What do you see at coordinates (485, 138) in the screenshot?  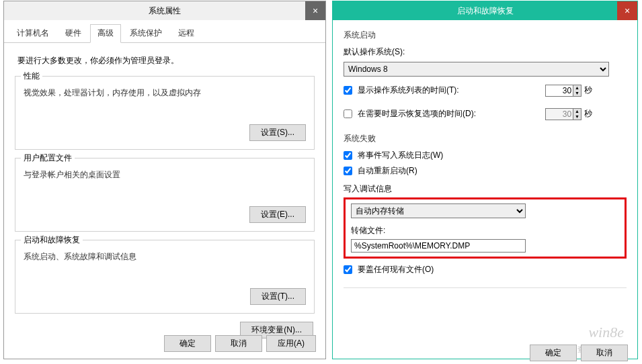 I see `section-head: 系统失败` at bounding box center [485, 138].